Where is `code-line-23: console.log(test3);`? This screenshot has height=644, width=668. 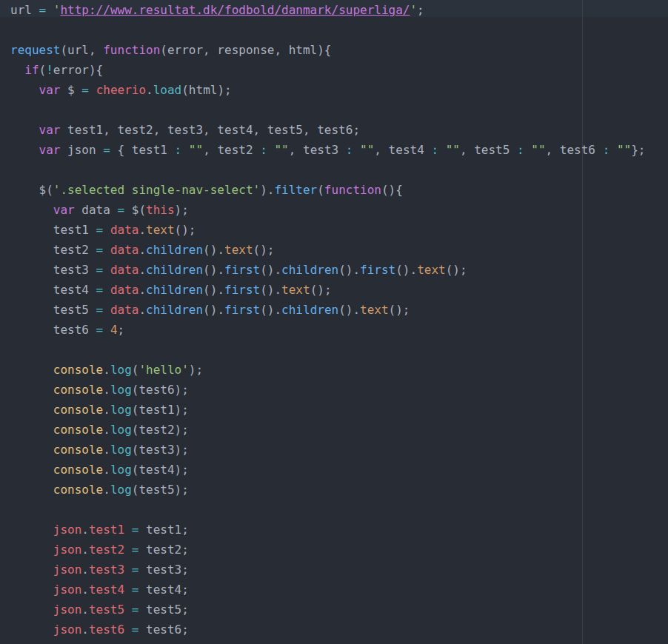
code-line-23: console.log(test3); is located at coordinates (334, 450).